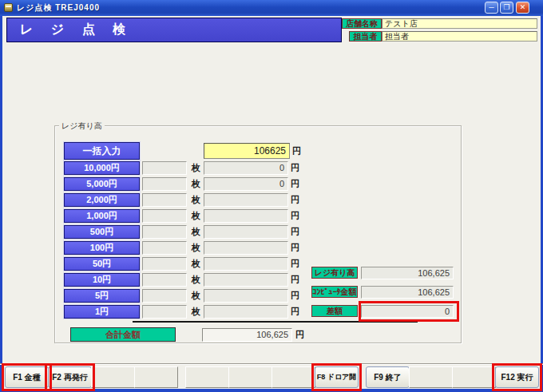  Describe the element at coordinates (102, 263) in the screenshot. I see `denom-button: 50円` at that location.